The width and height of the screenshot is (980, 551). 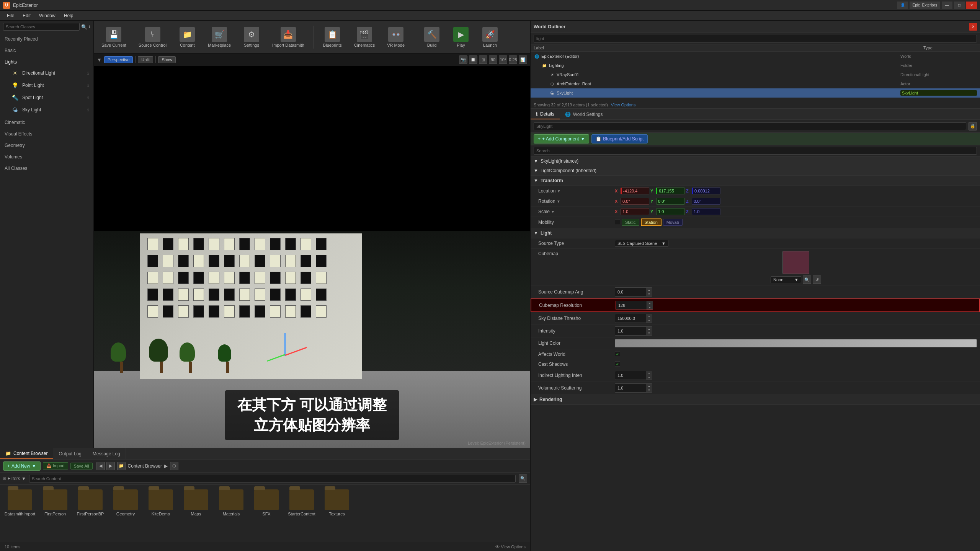 What do you see at coordinates (88, 73) in the screenshot?
I see `directional-light-info: ℹ` at bounding box center [88, 73].